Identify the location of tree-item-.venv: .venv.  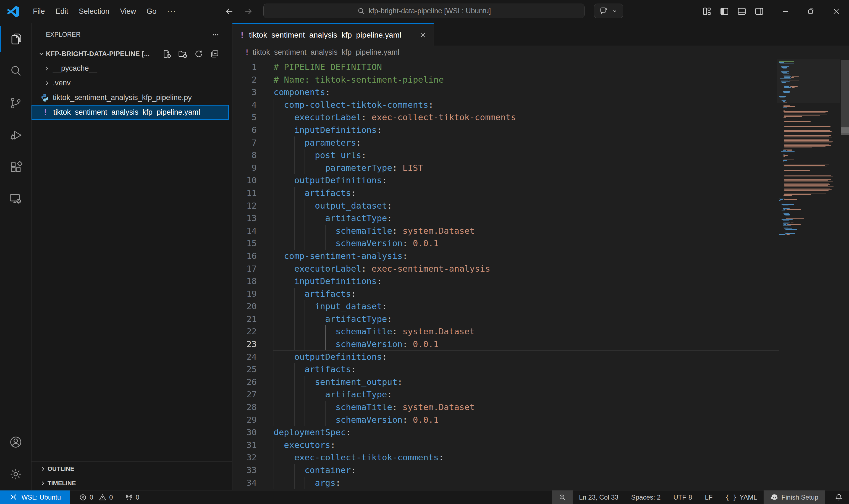
(132, 83).